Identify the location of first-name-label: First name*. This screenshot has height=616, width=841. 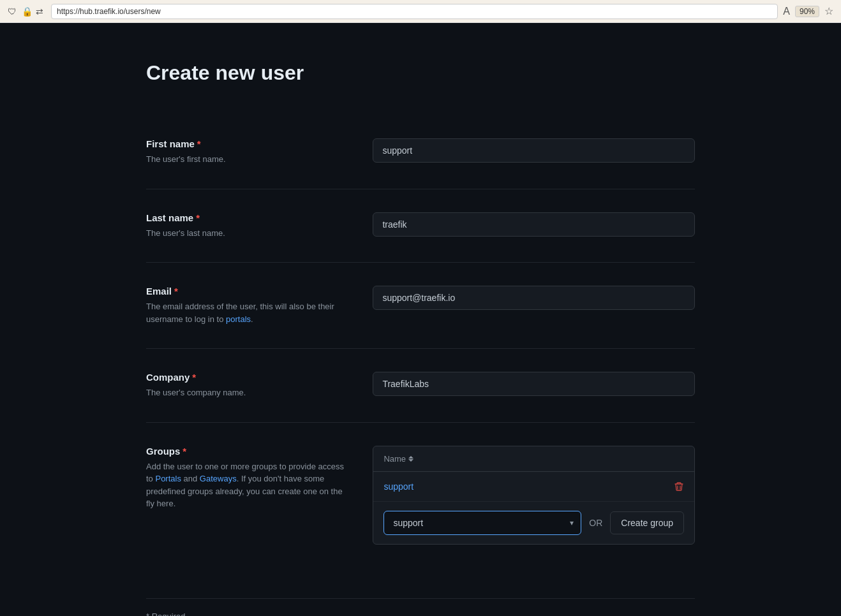
(246, 144).